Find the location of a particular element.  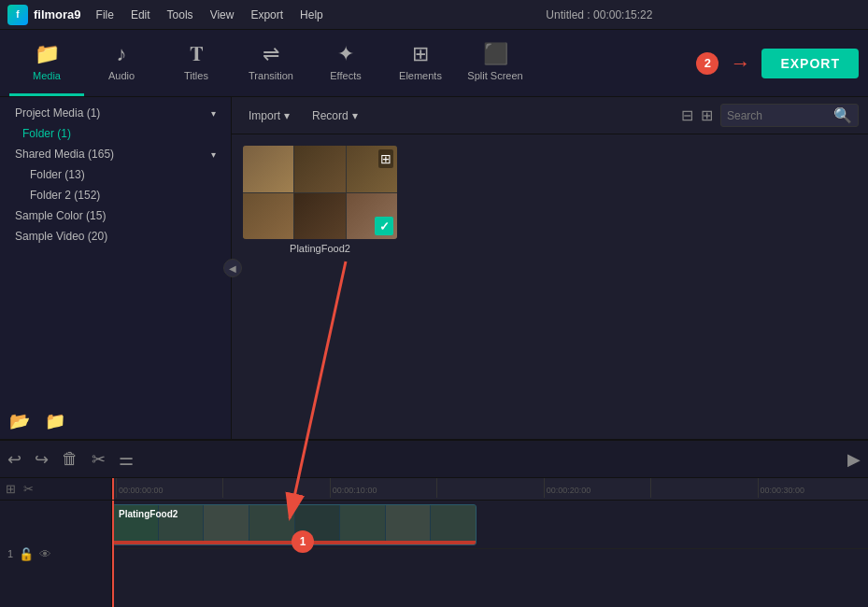

sidebar-project-media-label: Project Media (1) is located at coordinates (58, 113).